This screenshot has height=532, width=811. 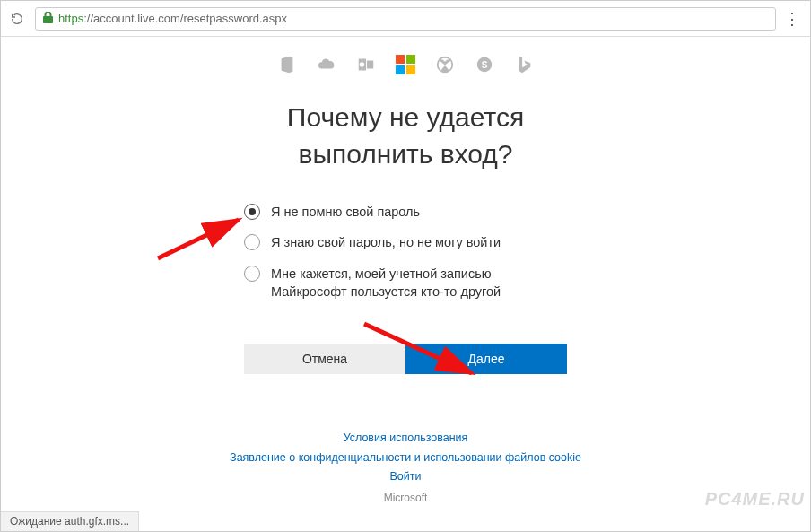 What do you see at coordinates (445, 65) in the screenshot?
I see `xbox-icon` at bounding box center [445, 65].